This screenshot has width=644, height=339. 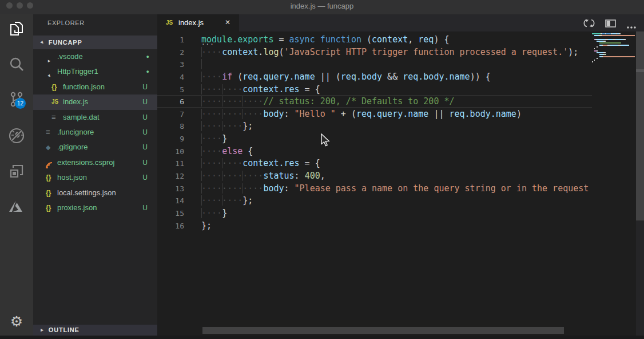 I want to click on token: ), so click(x=519, y=114).